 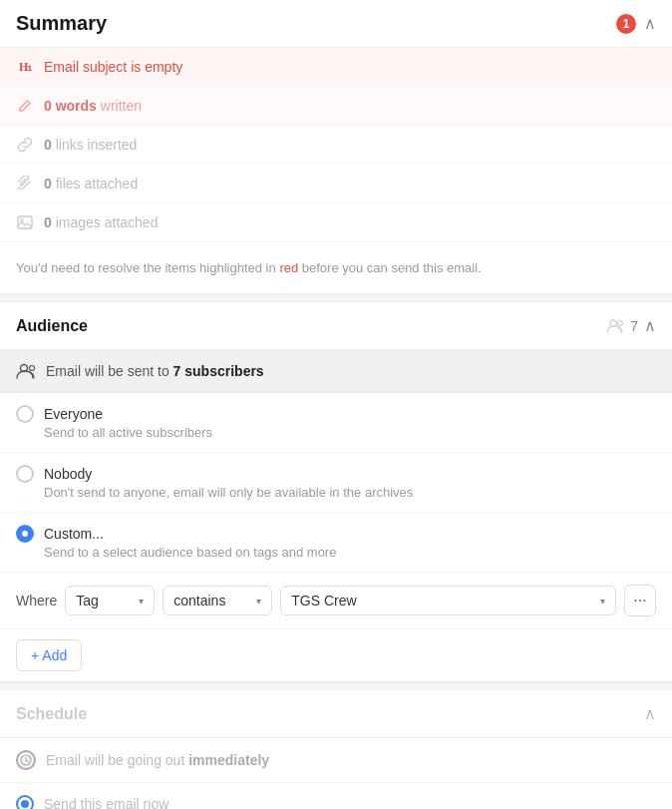 What do you see at coordinates (49, 655) in the screenshot?
I see `add-button: + Add` at bounding box center [49, 655].